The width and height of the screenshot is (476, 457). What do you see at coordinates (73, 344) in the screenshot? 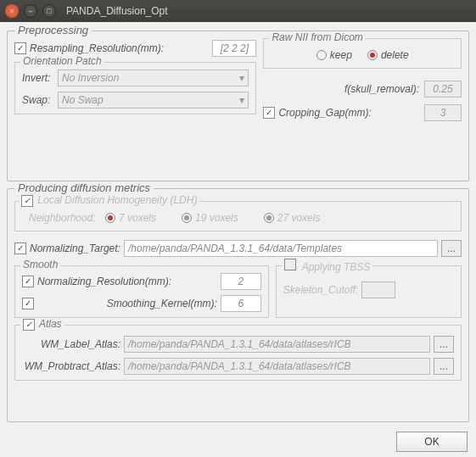
I see `wm-label-label: WM_Label_Atlas:` at bounding box center [73, 344].